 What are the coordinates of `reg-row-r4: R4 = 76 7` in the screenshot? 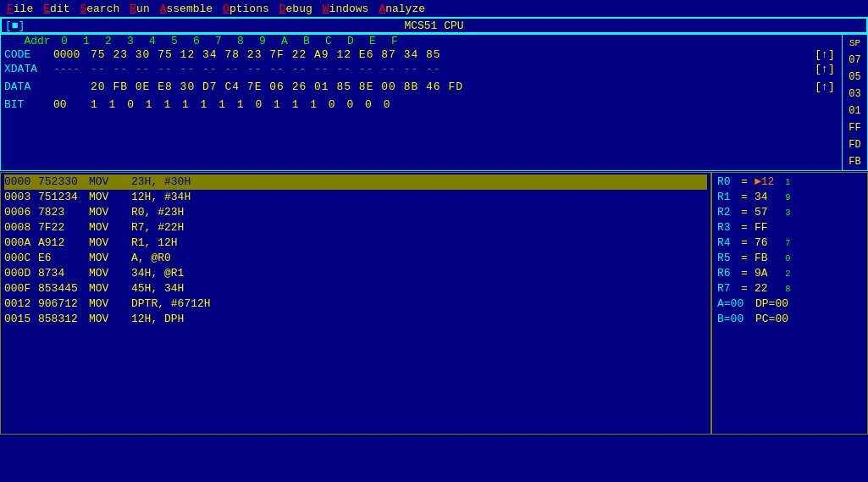 It's located at (789, 243).